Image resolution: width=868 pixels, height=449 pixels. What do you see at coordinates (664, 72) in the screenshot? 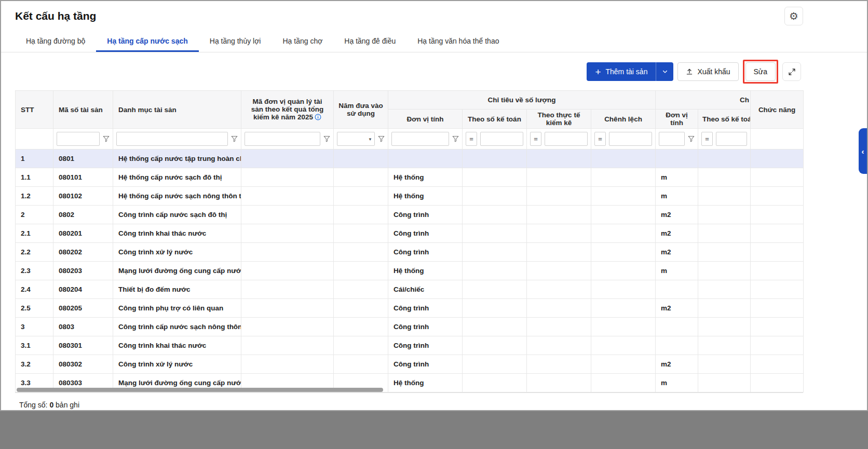
I see `add-asset-dropdown` at bounding box center [664, 72].